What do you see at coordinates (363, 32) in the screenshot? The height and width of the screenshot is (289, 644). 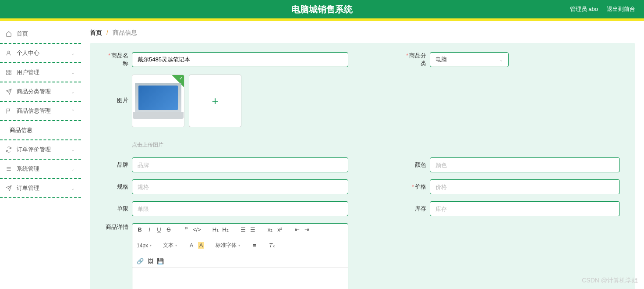 I see `breadcrumb: 首页 / 商品信息` at bounding box center [363, 32].